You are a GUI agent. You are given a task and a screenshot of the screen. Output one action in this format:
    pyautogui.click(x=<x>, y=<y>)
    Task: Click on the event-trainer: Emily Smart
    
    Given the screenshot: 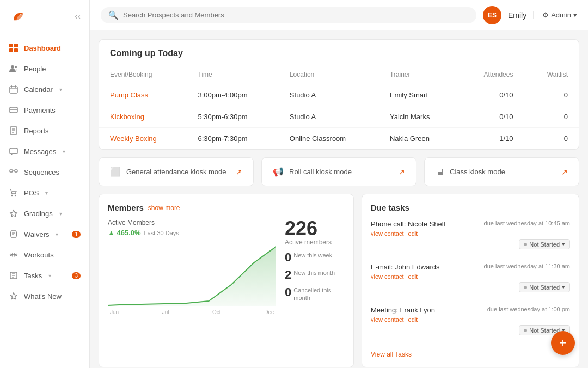 What is the action you would take?
    pyautogui.click(x=419, y=95)
    